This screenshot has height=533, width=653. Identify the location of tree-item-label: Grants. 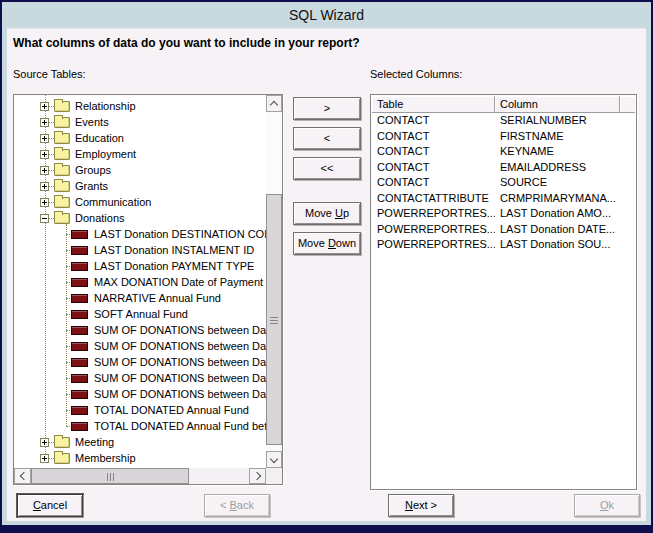
(92, 186).